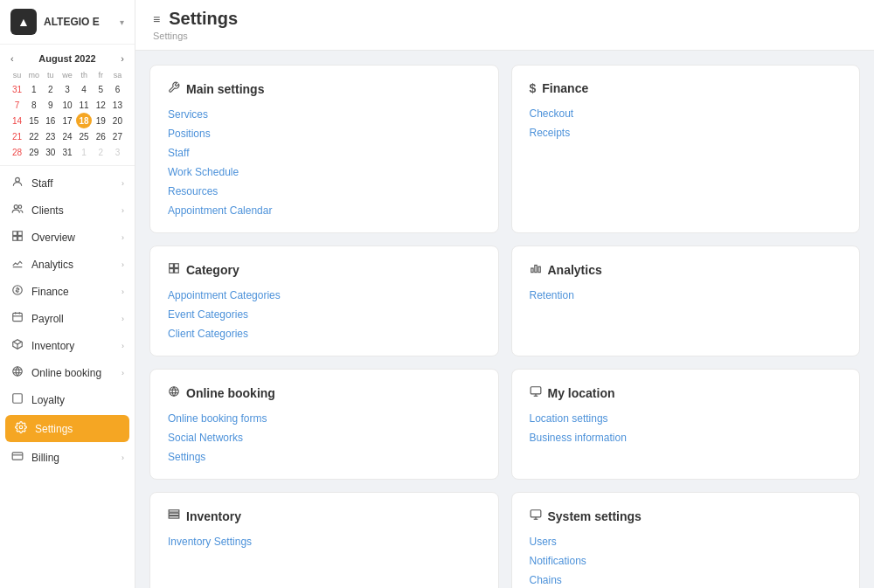 Image resolution: width=874 pixels, height=588 pixels. Describe the element at coordinates (67, 136) in the screenshot. I see `cal-day: 24` at that location.